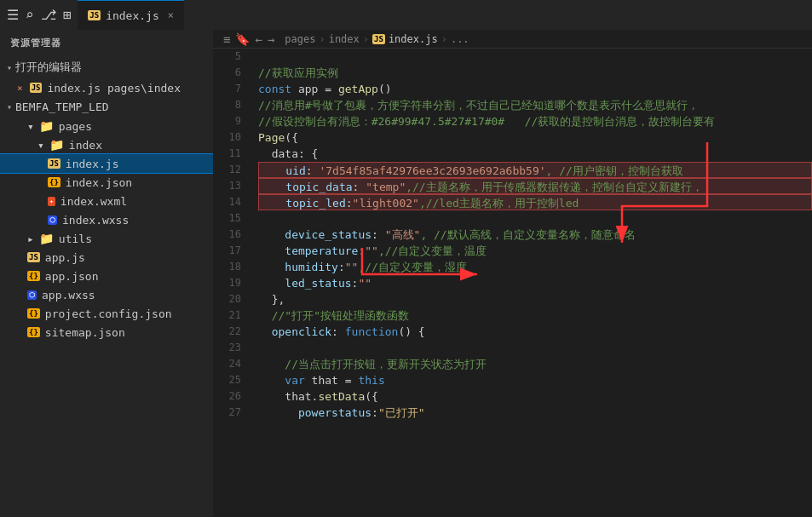 This screenshot has height=517, width=812. What do you see at coordinates (107, 107) in the screenshot?
I see `project-section: ▾ BEMFA_TEMP_LED` at bounding box center [107, 107].